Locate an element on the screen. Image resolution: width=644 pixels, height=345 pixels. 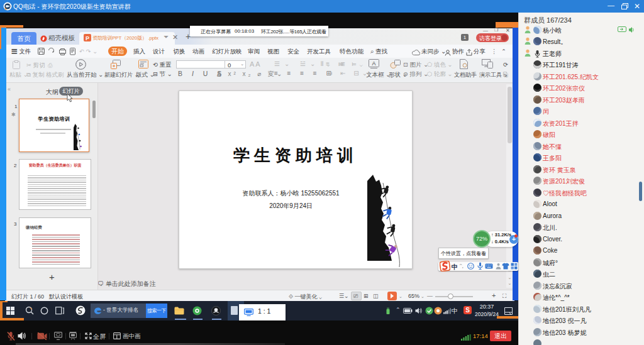
svg-text: A is located at coordinates (374, 63).